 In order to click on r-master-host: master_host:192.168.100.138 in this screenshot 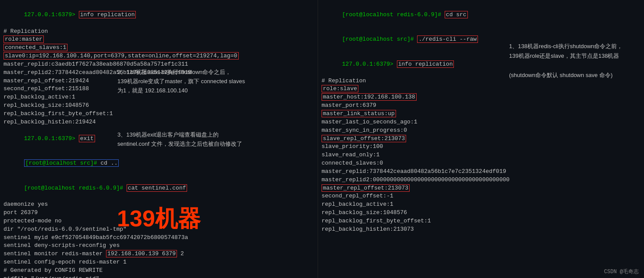, I will do `click(369, 97)`.